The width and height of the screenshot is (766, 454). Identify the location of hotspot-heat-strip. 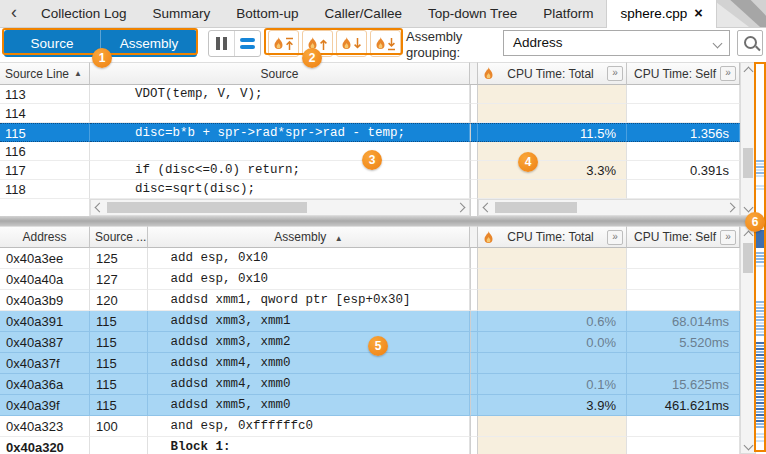
(760, 257).